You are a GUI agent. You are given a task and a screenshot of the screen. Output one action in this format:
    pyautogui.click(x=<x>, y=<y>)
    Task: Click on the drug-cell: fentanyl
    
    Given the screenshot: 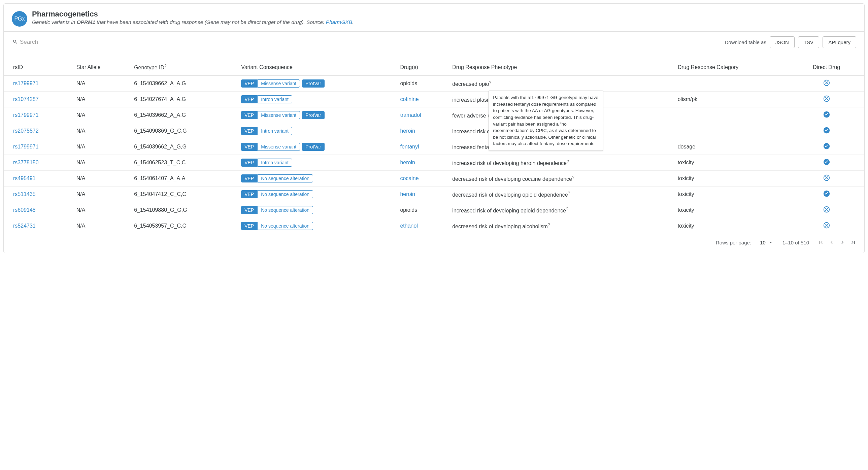 What is the action you would take?
    pyautogui.click(x=421, y=147)
    